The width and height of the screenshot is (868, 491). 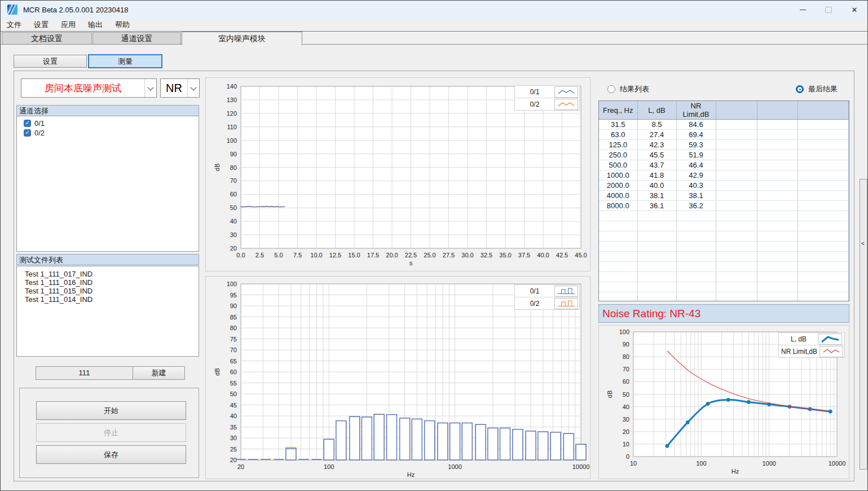 I want to click on radio-selected-icon, so click(x=800, y=89).